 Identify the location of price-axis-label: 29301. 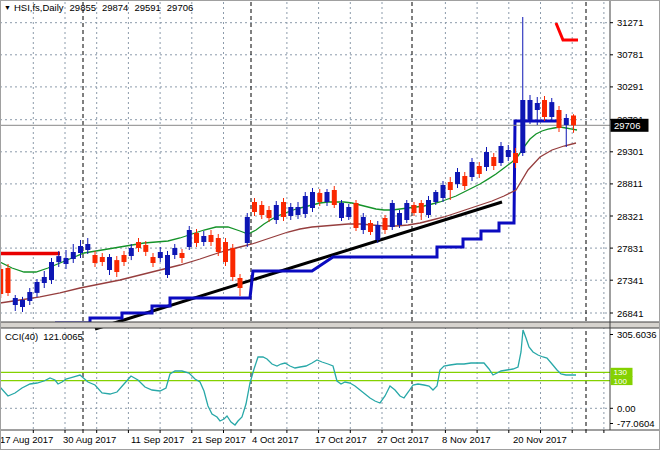
(630, 152).